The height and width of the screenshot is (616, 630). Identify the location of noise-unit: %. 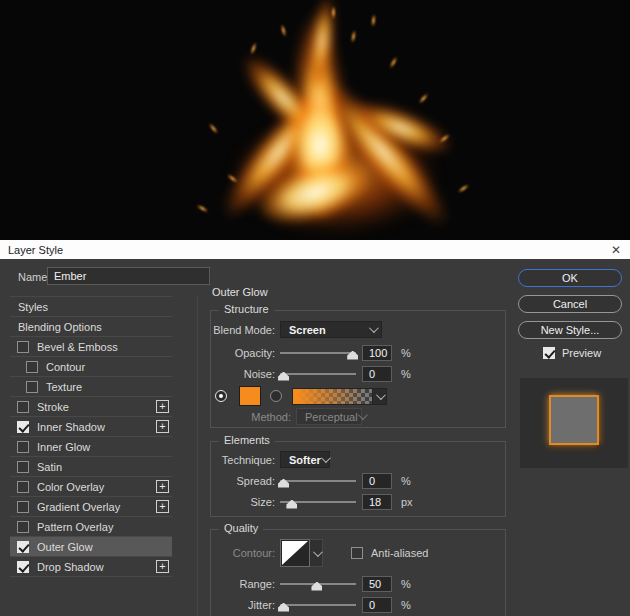
(406, 374).